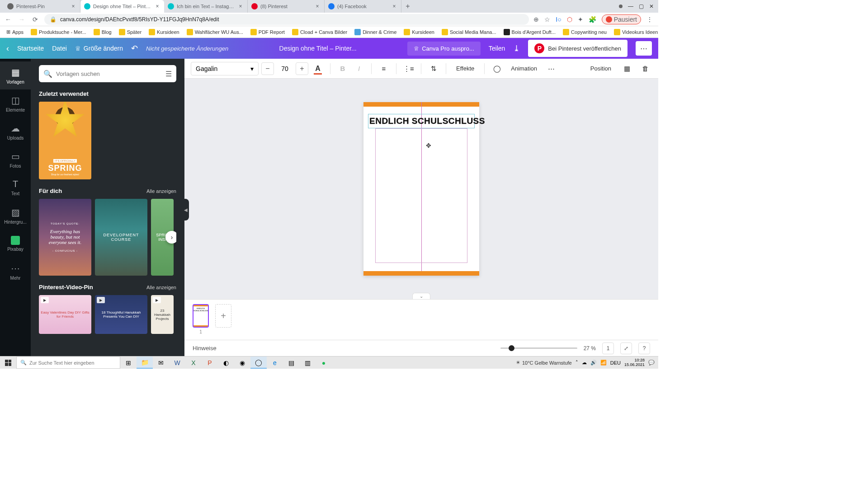  I want to click on back-icon: ←, so click(8, 19).